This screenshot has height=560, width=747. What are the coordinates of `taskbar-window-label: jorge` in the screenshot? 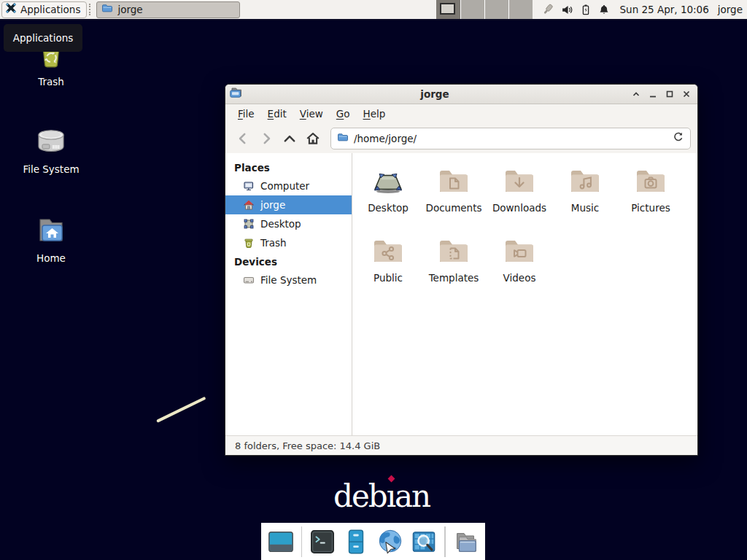 It's located at (130, 9).